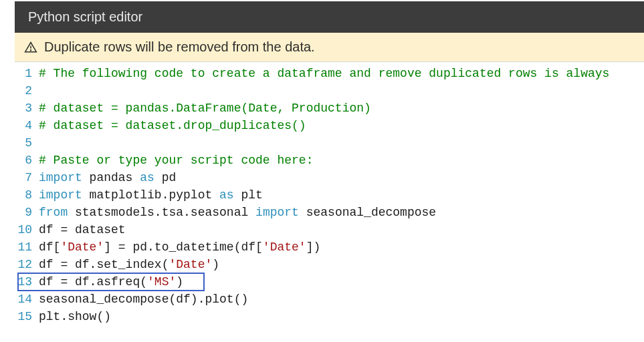 This screenshot has width=644, height=342. Describe the element at coordinates (27, 299) in the screenshot. I see `line-number: 14` at that location.